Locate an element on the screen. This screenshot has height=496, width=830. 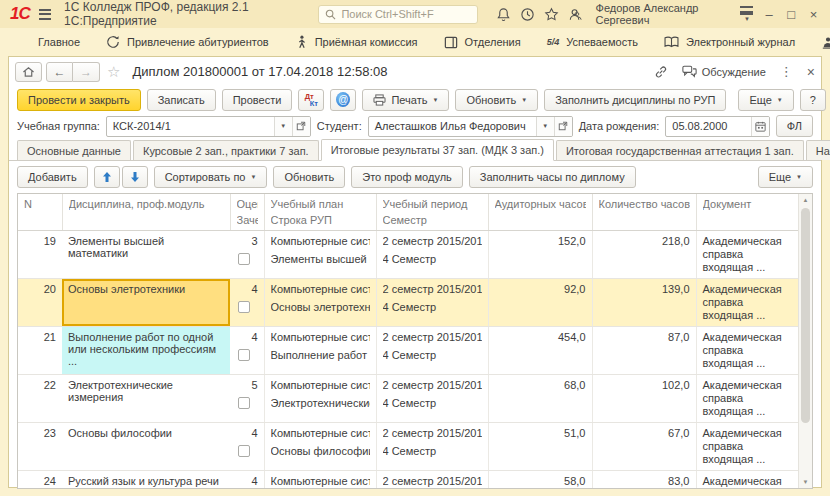
cell-row-number: 22 is located at coordinates (40, 399).